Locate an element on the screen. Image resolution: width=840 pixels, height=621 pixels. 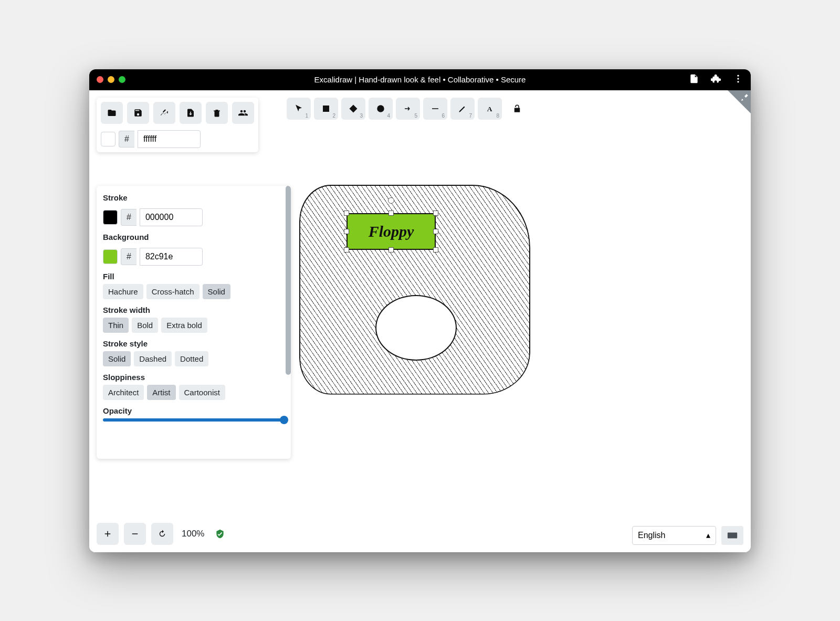
stroke-width-thin: Thin is located at coordinates (116, 325).